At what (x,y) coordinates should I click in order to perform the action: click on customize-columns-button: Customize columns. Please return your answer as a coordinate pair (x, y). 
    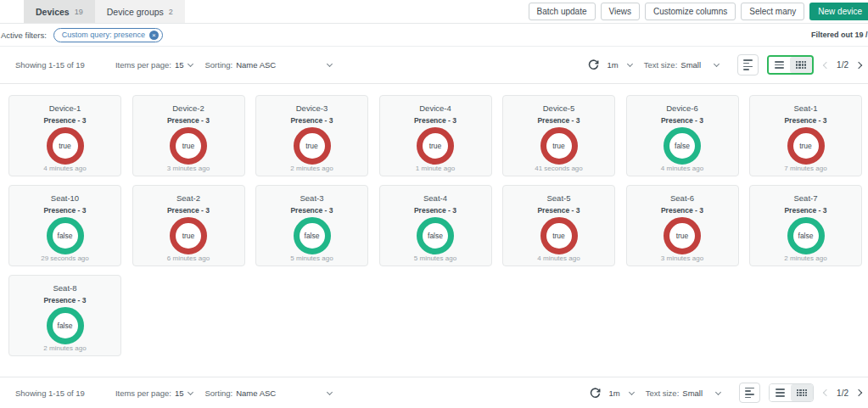
    Looking at the image, I should click on (691, 12).